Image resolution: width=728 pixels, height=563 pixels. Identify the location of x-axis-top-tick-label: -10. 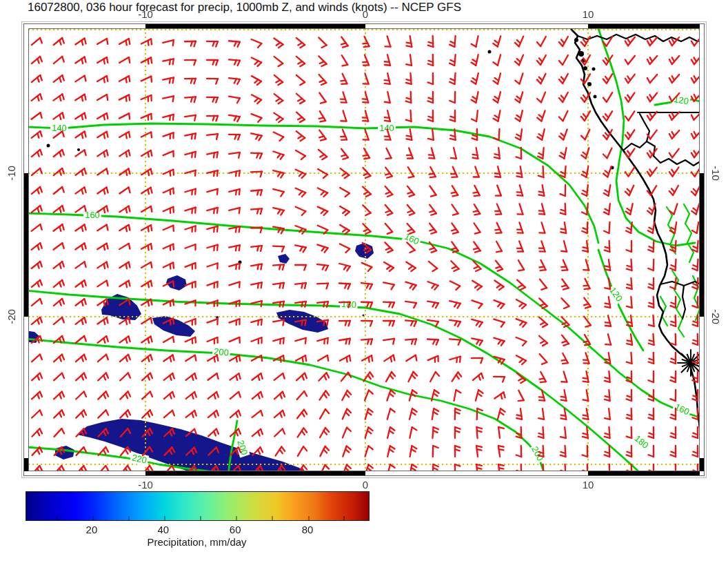
(145, 14).